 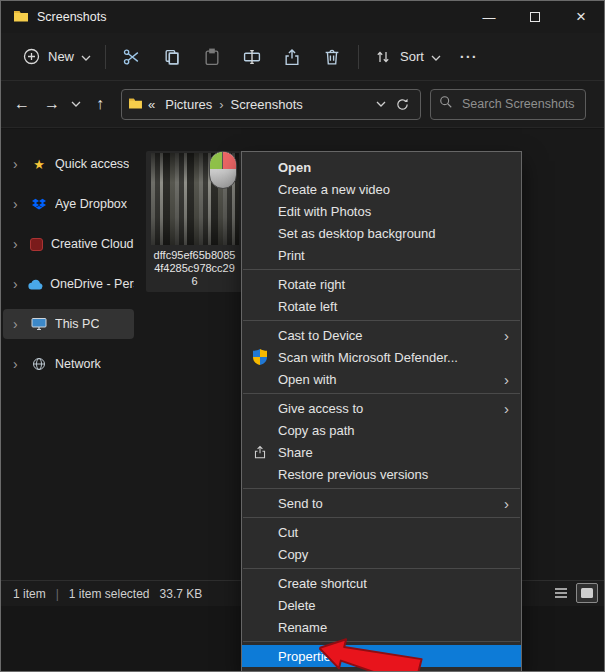 I want to click on menu-item-create-shortcut: Create shortcut, so click(x=382, y=583).